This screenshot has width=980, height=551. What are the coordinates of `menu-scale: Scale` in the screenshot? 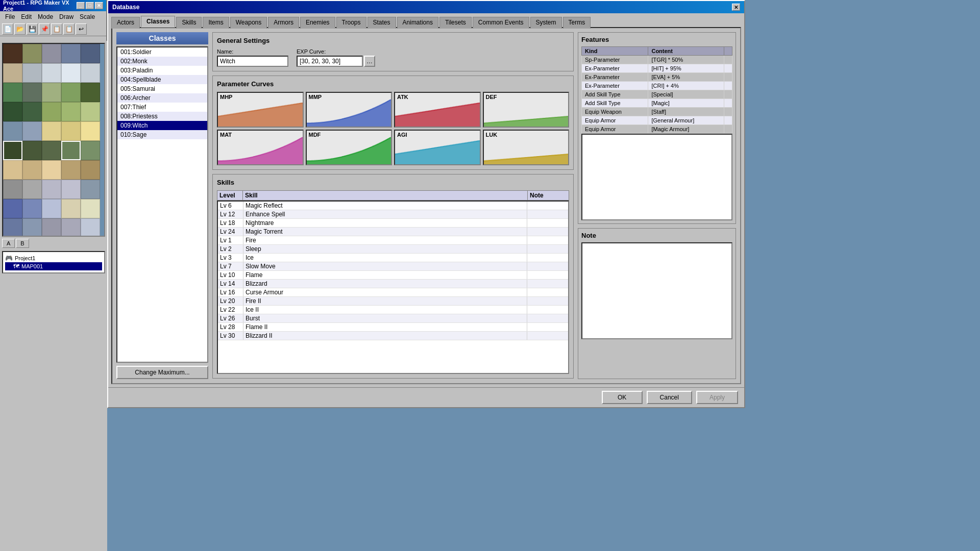 It's located at (87, 17).